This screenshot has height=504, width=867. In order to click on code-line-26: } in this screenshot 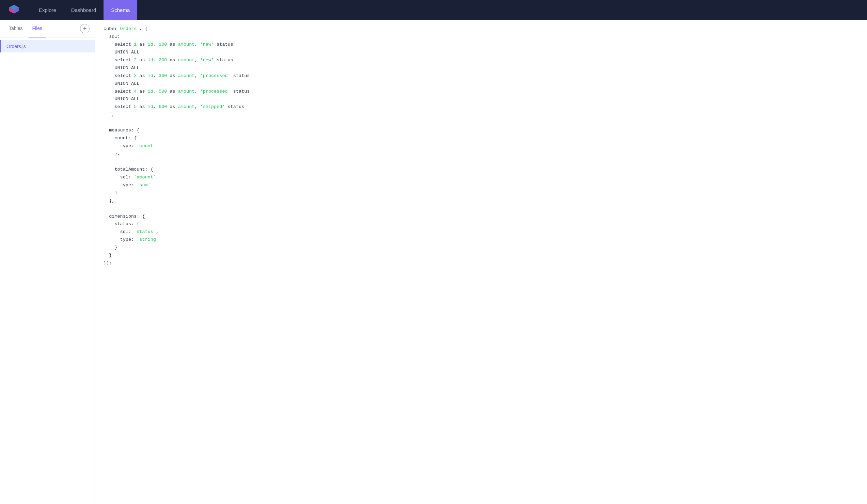, I will do `click(481, 248)`.